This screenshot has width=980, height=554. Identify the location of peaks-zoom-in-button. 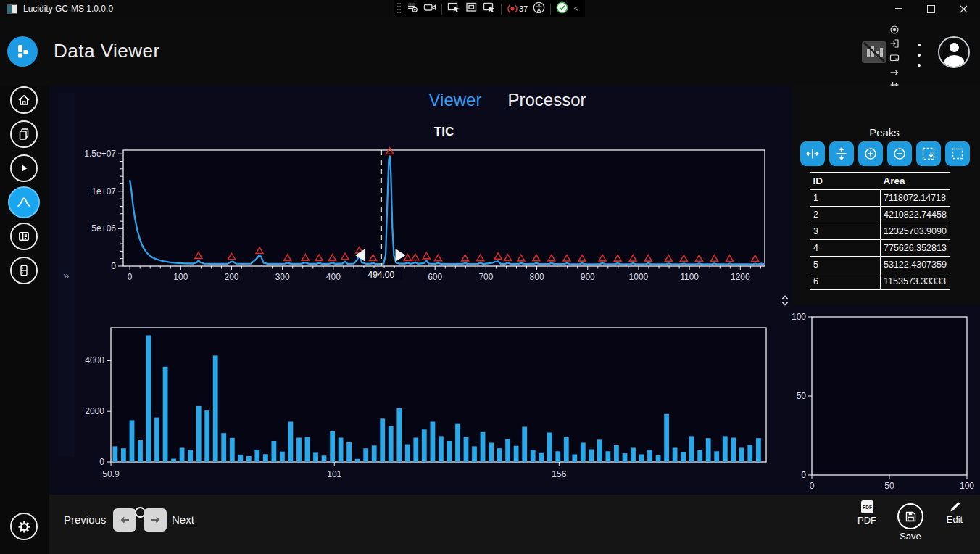
(871, 154).